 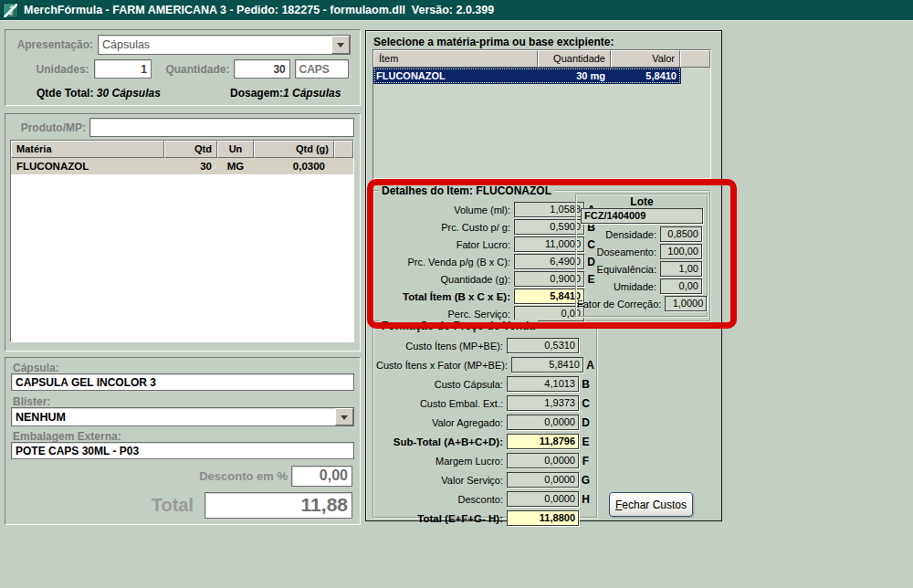 What do you see at coordinates (442, 346) in the screenshot?
I see `field-label: Custo Ítens (MP+BE):` at bounding box center [442, 346].